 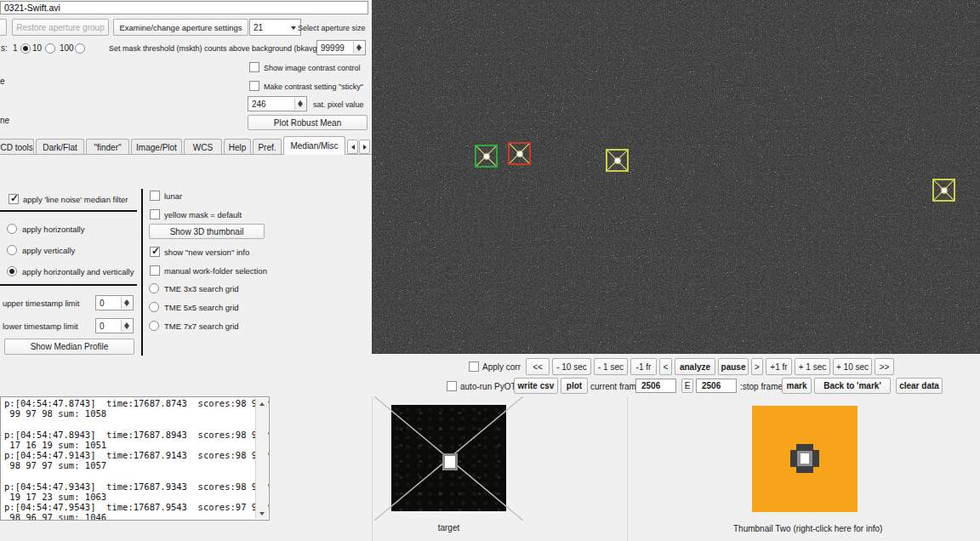 What do you see at coordinates (5, 121) in the screenshot?
I see `left-edge-fragment: ne` at bounding box center [5, 121].